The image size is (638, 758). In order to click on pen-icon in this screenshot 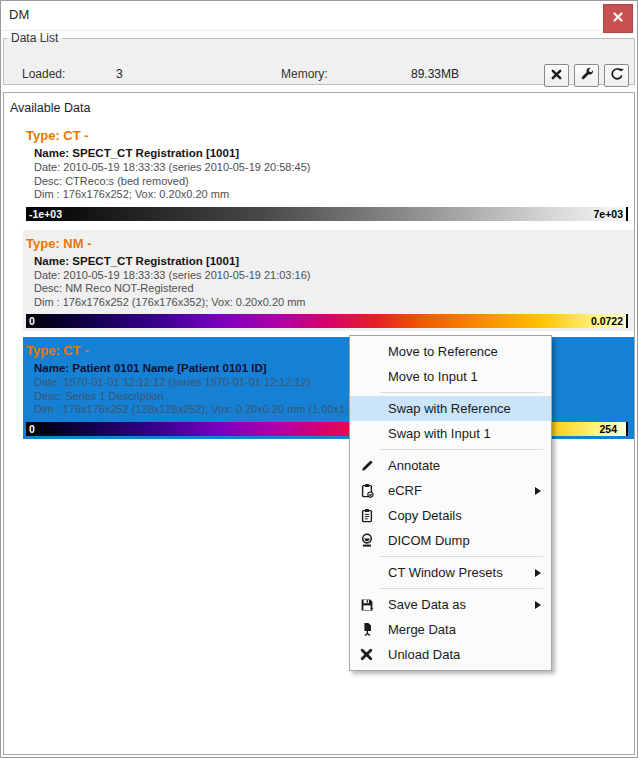, I will do `click(371, 466)`.